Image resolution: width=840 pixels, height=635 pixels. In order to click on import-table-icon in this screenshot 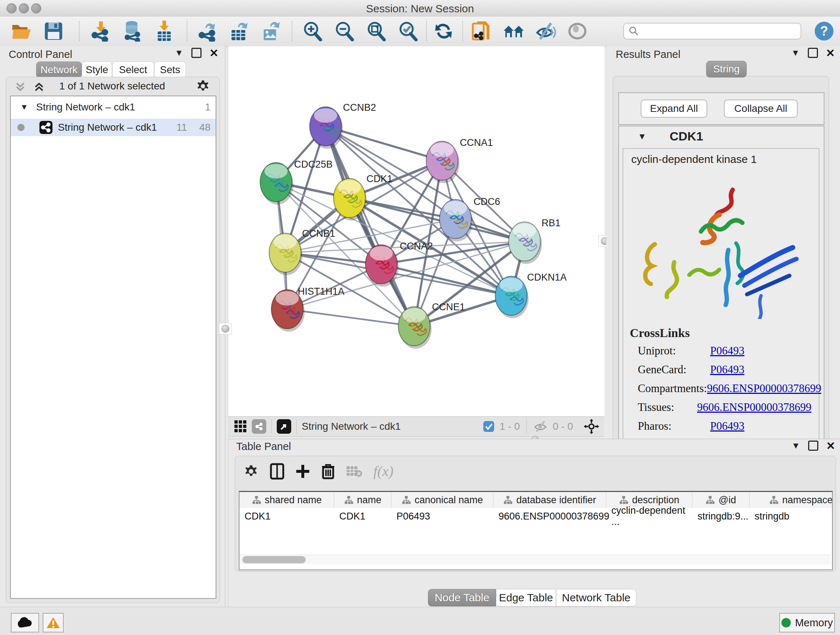, I will do `click(164, 31)`.